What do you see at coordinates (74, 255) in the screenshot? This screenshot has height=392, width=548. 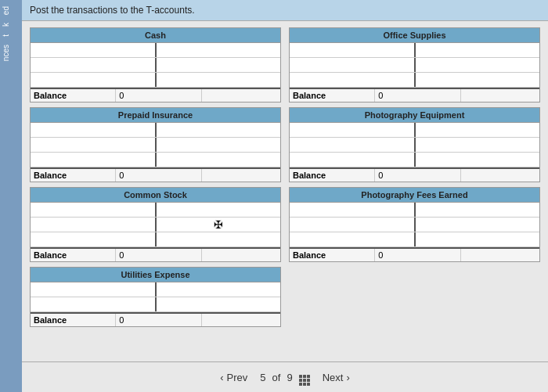 I see `cs-balance-label: Balance` at bounding box center [74, 255].